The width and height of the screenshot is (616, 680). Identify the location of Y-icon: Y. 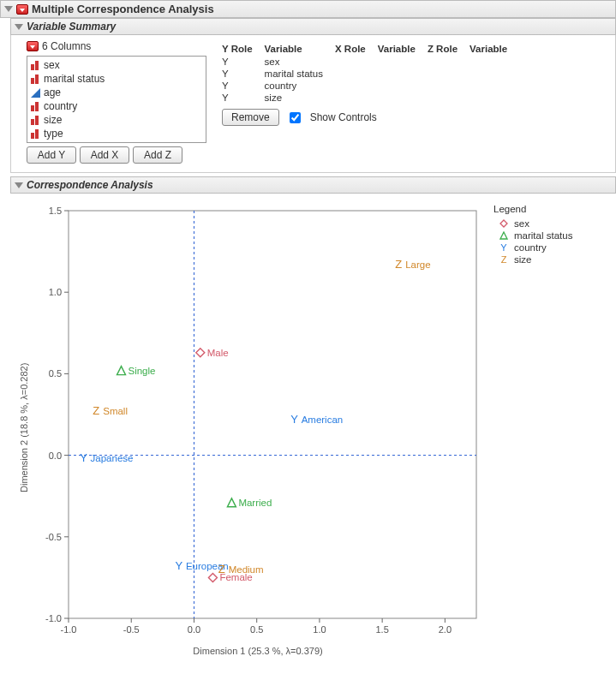
(504, 248).